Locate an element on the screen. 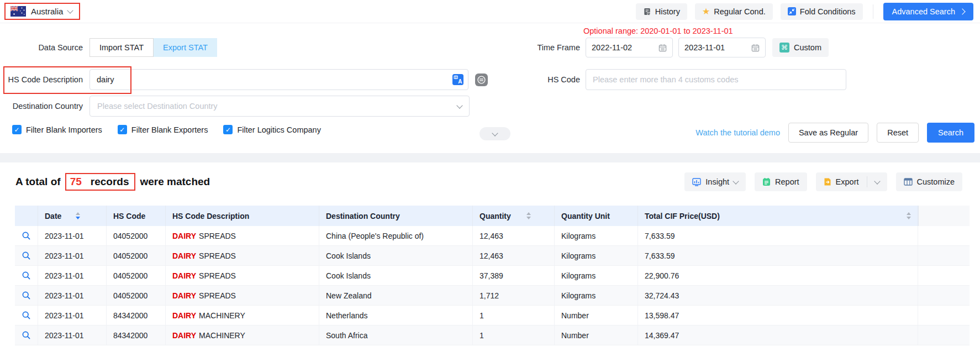 The image size is (980, 357). header-hs-code: HS Code is located at coordinates (136, 216).